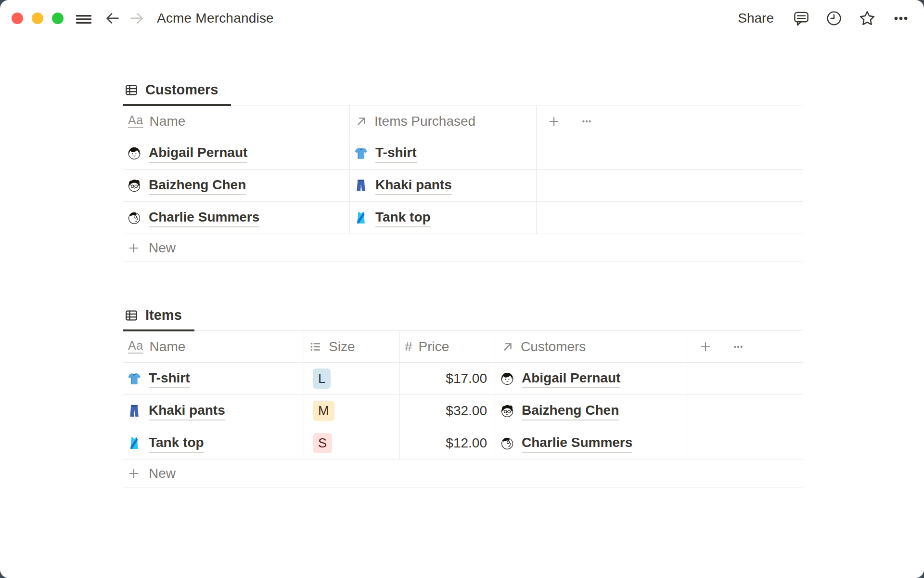  I want to click on relation-arrow-icon, so click(508, 347).